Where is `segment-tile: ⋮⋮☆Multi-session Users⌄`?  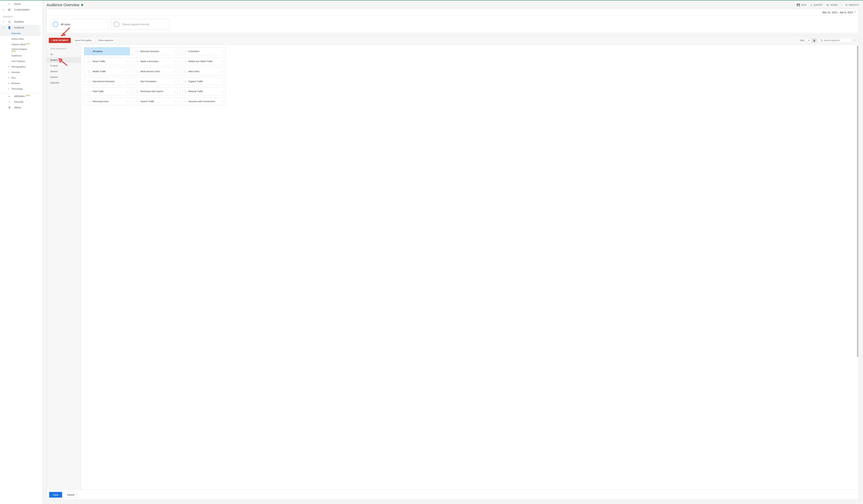
segment-tile: ⋮⋮☆Multi-session Users⌄ is located at coordinates (155, 71).